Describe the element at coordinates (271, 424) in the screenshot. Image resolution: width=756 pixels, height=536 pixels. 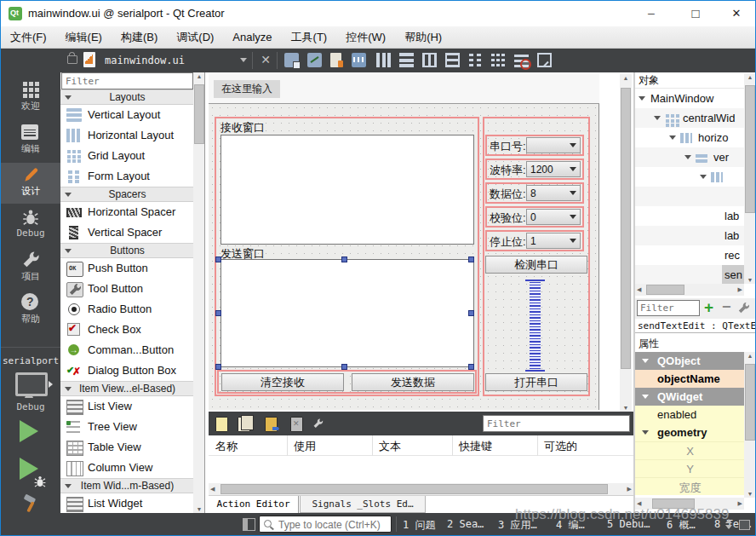
I see `paste-action-icon` at that location.